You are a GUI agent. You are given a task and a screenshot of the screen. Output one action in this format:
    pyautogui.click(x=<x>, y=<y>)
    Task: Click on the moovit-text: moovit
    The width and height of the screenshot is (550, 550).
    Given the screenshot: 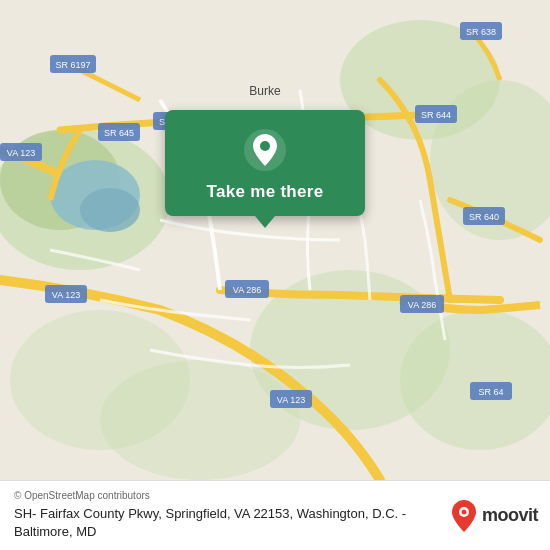 What is the action you would take?
    pyautogui.click(x=510, y=516)
    